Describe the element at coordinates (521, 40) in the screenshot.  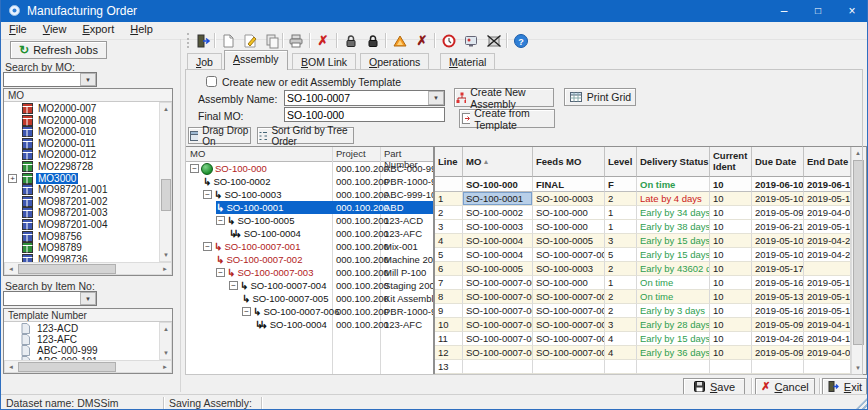
I see `help-icon: ?` at that location.